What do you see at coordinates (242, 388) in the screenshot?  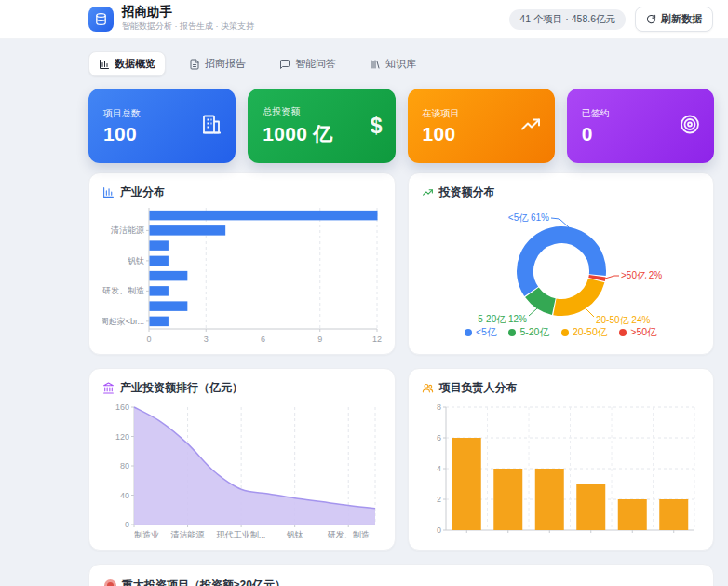 I see `chart-title-row: 产业投资额排行（亿元）` at bounding box center [242, 388].